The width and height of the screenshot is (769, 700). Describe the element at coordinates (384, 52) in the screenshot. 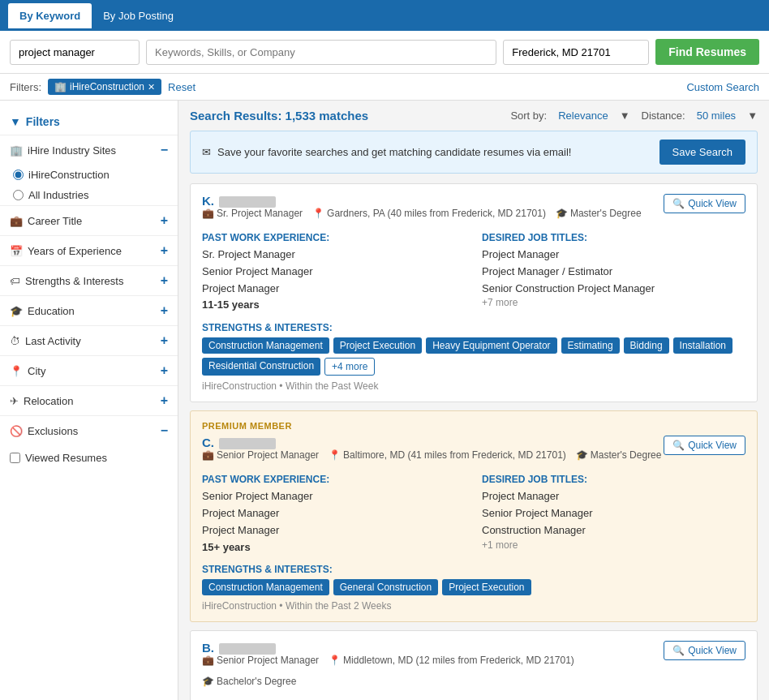

I see `search-bar: Find Resumes` at that location.